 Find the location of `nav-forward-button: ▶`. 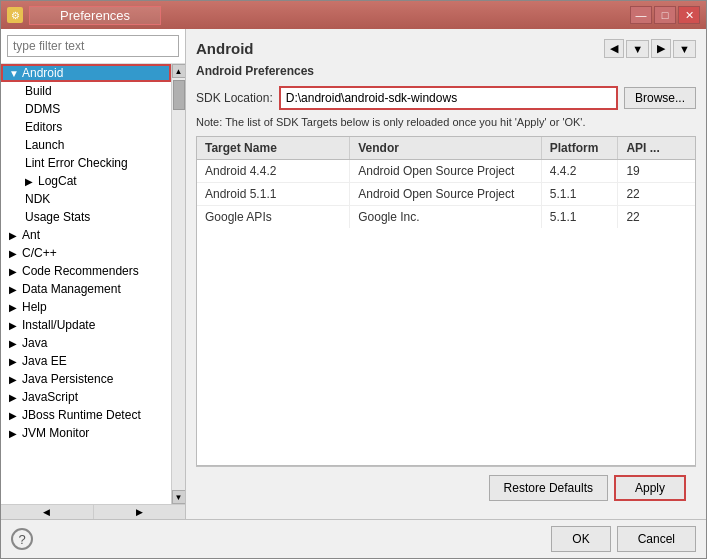

nav-forward-button: ▶ is located at coordinates (661, 48).